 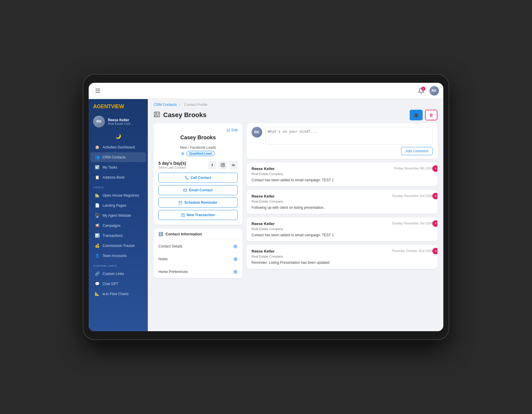 I want to click on sidebar-item-activities: 🏠 Activities Dashboard, so click(x=118, y=147).